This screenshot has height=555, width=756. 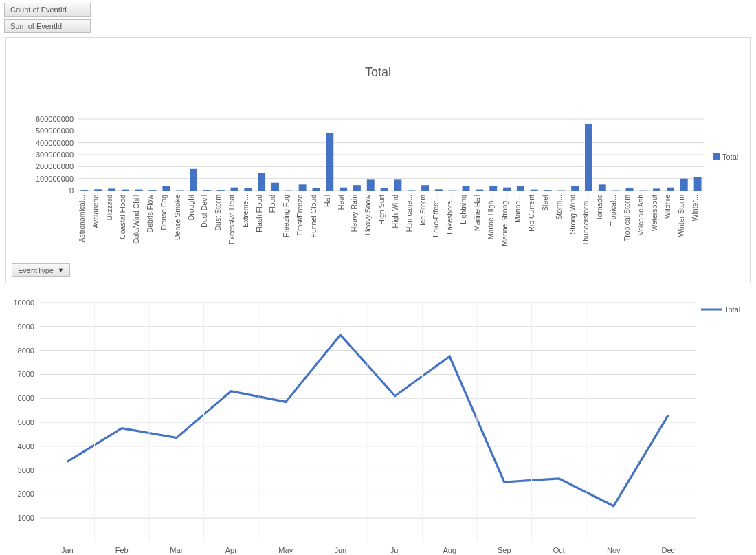 What do you see at coordinates (518, 209) in the screenshot?
I see `svg-text: Marine...` at bounding box center [518, 209].